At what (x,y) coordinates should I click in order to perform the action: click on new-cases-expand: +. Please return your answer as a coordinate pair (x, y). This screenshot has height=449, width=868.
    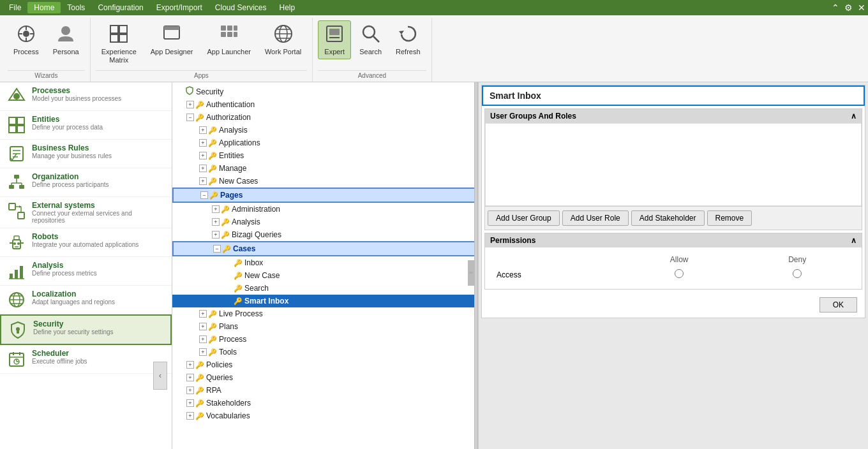
    Looking at the image, I should click on (203, 181).